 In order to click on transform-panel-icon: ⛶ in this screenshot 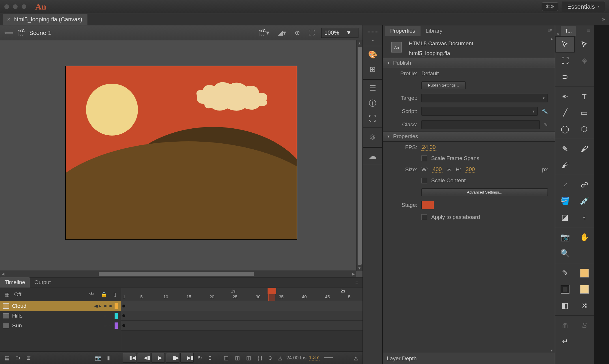, I will do `click(373, 119)`.